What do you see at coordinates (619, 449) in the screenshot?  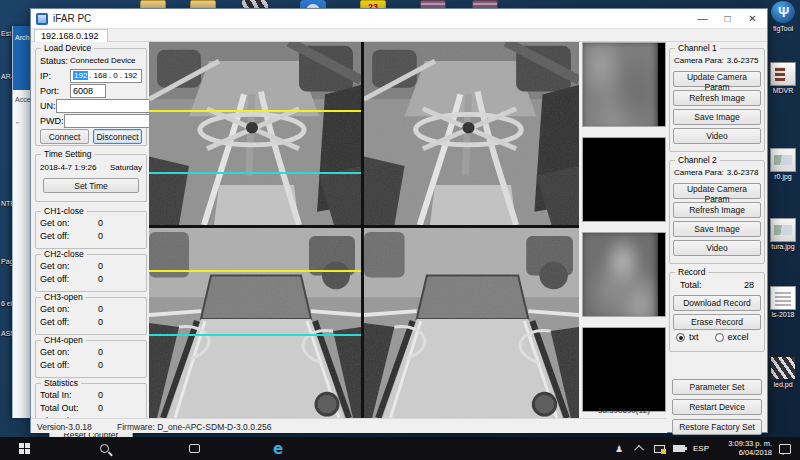 I see `person-icon: ♟` at bounding box center [619, 449].